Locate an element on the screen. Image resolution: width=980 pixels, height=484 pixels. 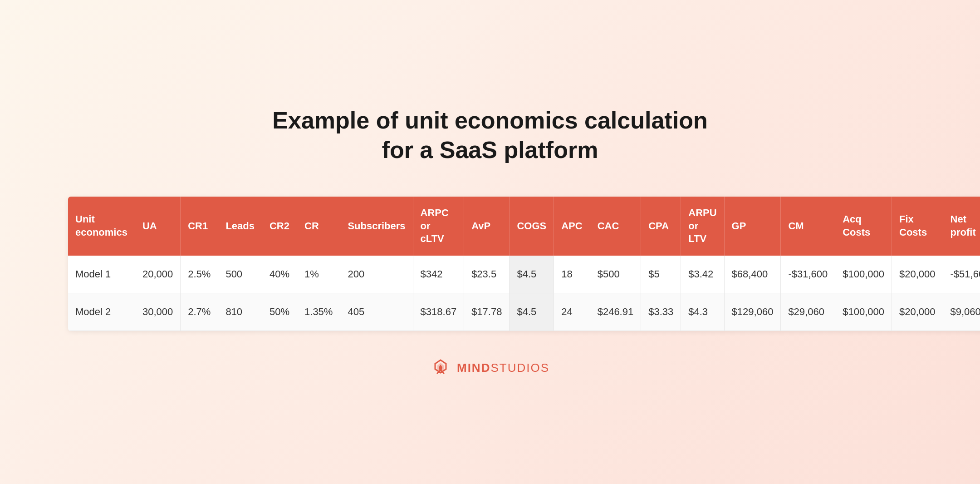
table-row: Model 1 20,000 2.5% 500 40% 1% 200 $342 … is located at coordinates (524, 274).